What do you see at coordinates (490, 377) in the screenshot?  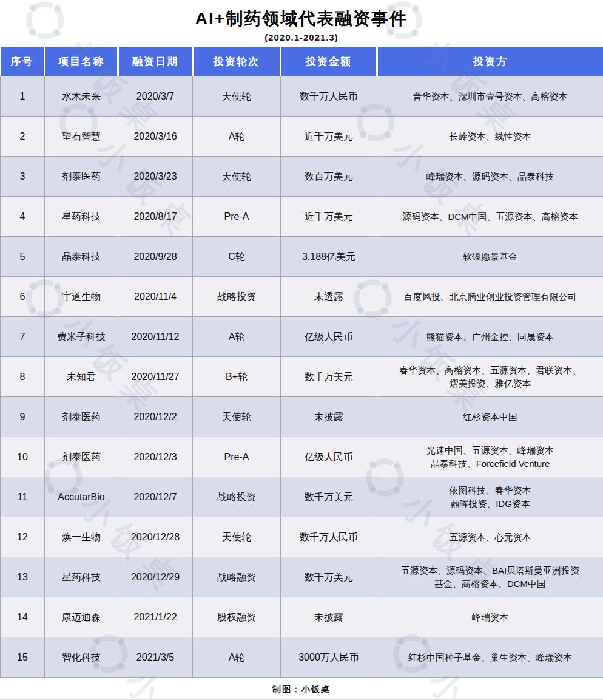 I see `cell-investors: 春华资本、高榕资本、五源资本、君联资本、 熠美投资、雅亿资本` at bounding box center [490, 377].